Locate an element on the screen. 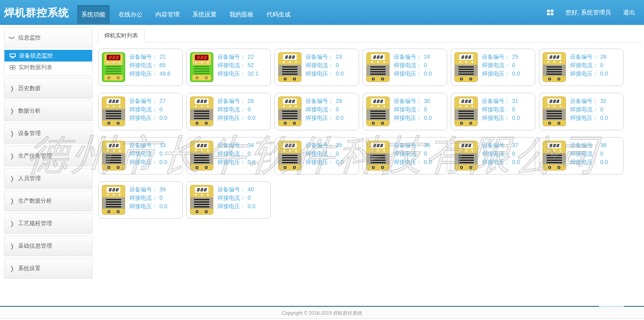 This screenshot has width=644, height=320. device-card-27: 888 设备编号：27 焊接电流：0 焊接电压：0.0 is located at coordinates (140, 112).